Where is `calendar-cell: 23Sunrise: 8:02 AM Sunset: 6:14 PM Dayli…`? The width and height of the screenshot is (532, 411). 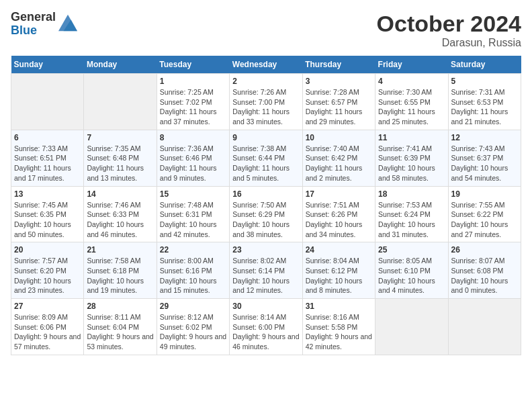
calendar-cell: 23Sunrise: 8:02 AM Sunset: 6:14 PM Dayli… is located at coordinates (266, 271).